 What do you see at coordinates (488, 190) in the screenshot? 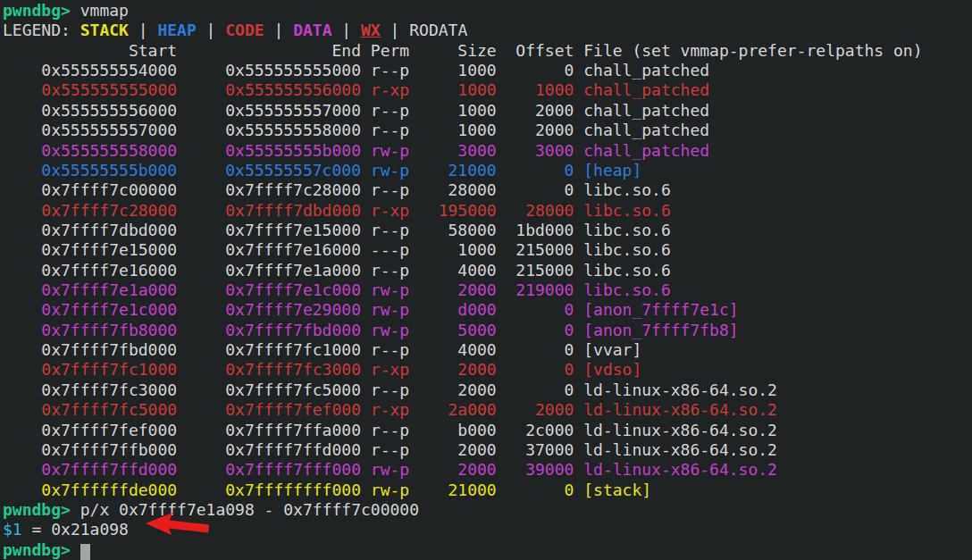
I see `vmmap-row: 0x7ffff7c00000 0x7ffff7c28000 r--p 28000…` at bounding box center [488, 190].